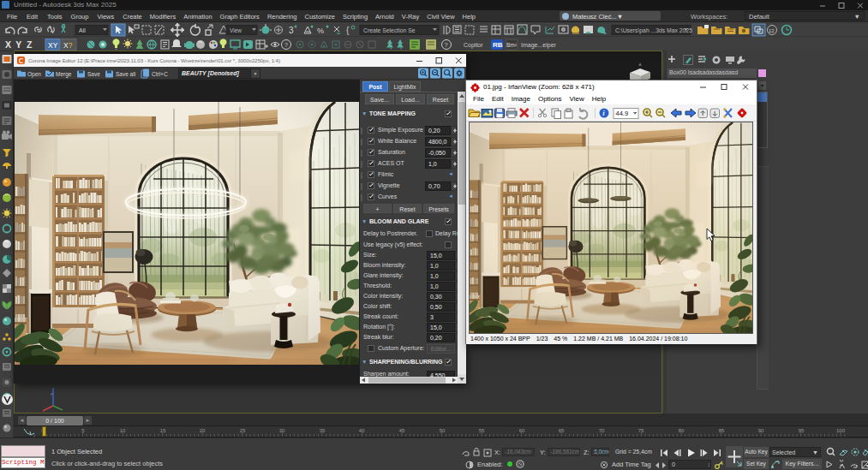 The image size is (868, 470). What do you see at coordinates (34, 74) in the screenshot?
I see `svg-text: Open` at bounding box center [34, 74].